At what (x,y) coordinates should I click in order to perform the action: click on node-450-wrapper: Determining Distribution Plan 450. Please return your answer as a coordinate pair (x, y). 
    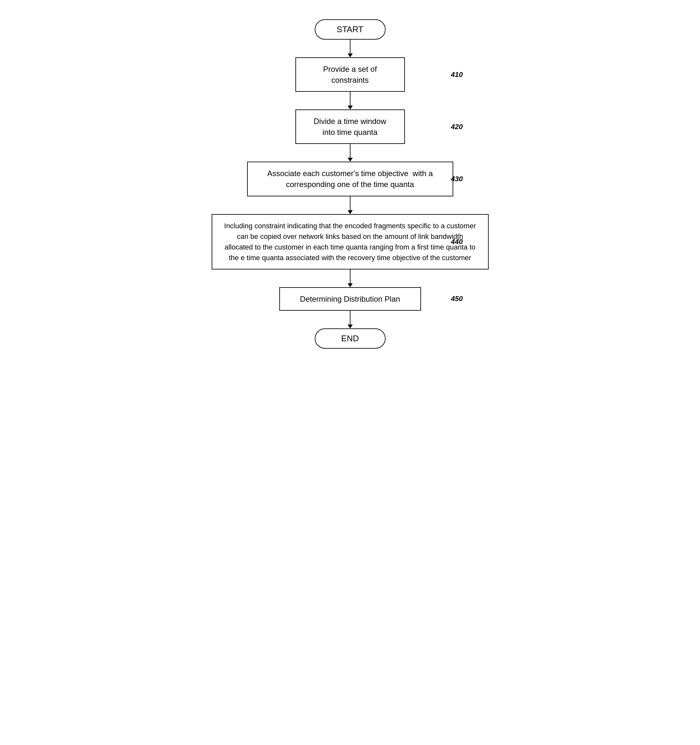
    Looking at the image, I should click on (350, 299).